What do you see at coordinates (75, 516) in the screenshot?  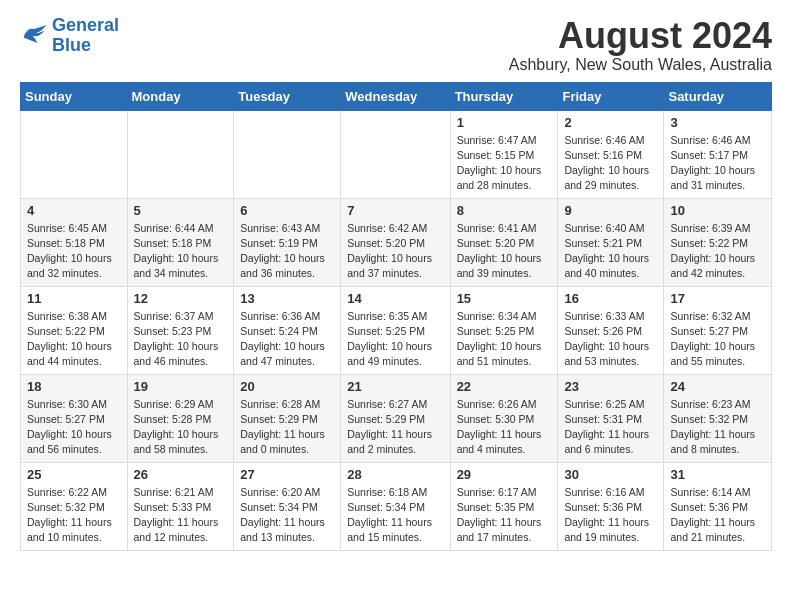 I see `day-info: Sunrise: 6:22 AMSunset: 5:32 PMDaylight:…` at bounding box center [75, 516].